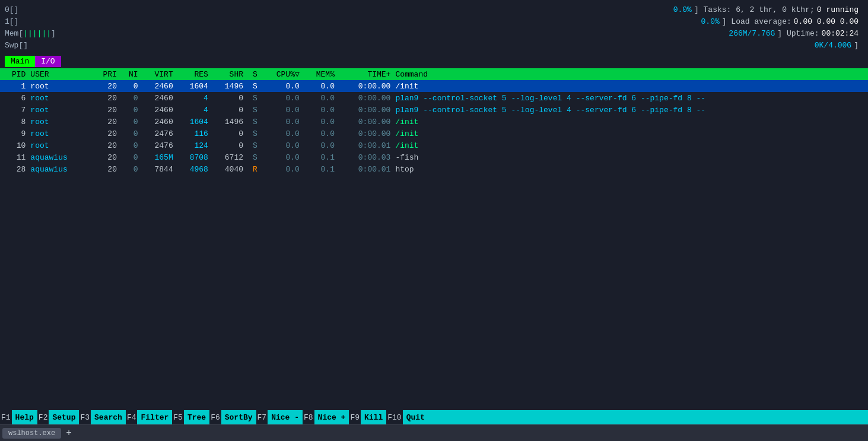 The image size is (868, 441). Describe the element at coordinates (705, 21) in the screenshot. I see `cpu1-pct: 0.0%` at that location.